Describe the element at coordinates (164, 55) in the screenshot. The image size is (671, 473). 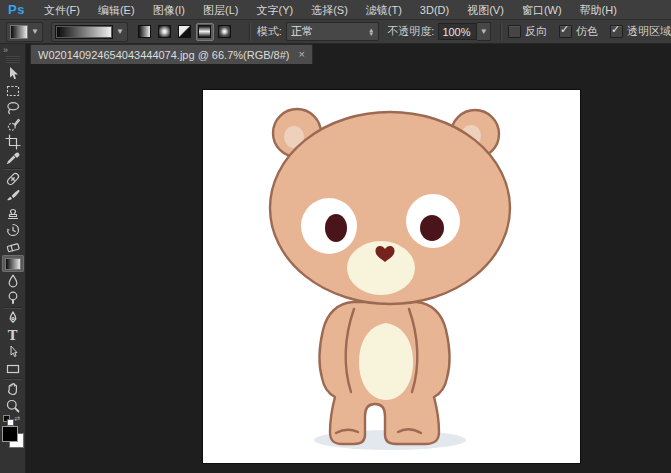
I see `document-title: W020140924654043444074.jpg @ 66.7%(RGB/8…` at that location.